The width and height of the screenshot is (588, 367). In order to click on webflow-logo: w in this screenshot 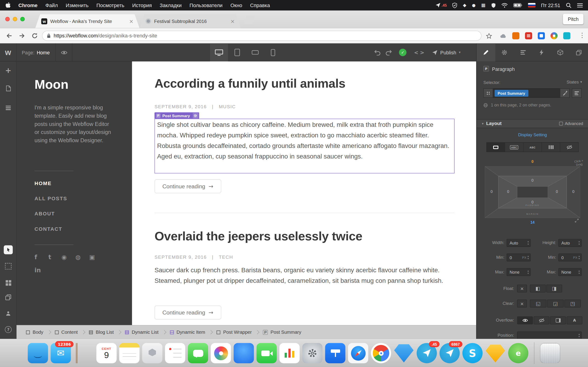, I will do `click(8, 52)`.